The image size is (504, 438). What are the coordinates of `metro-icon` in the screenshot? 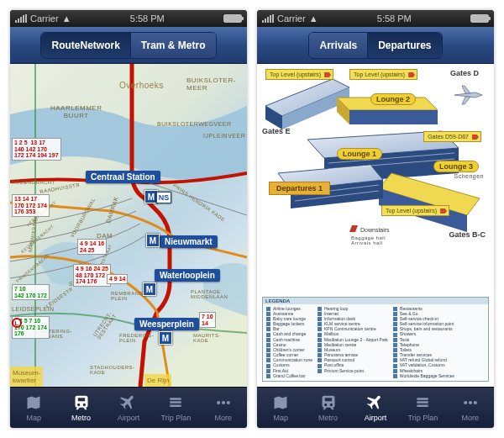 It's located at (328, 403).